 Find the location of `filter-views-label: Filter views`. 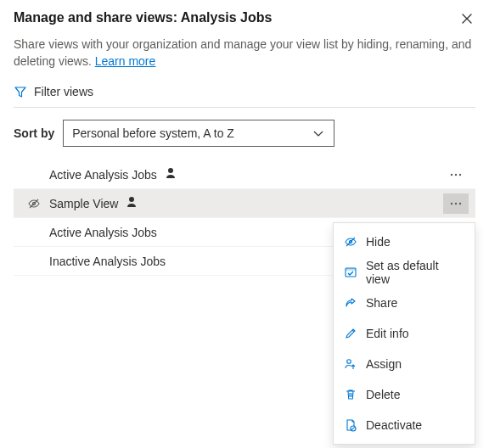

filter-views-label: Filter views is located at coordinates (64, 92).